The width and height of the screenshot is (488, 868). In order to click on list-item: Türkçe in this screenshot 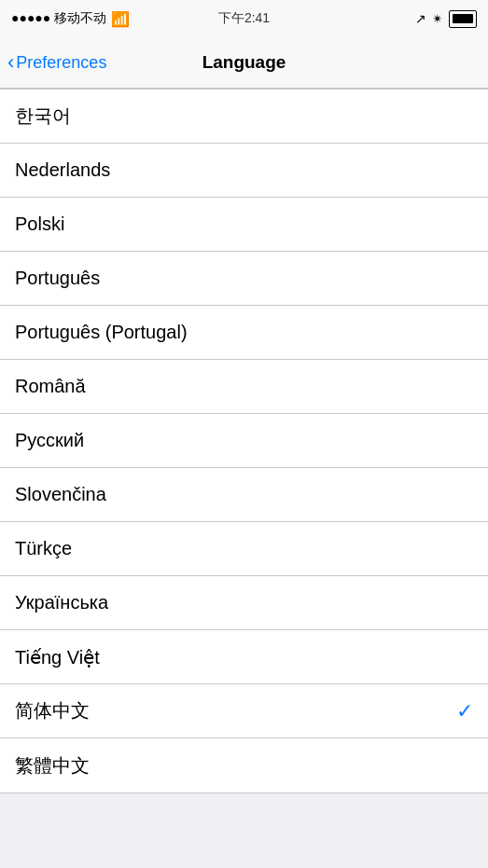, I will do `click(244, 549)`.